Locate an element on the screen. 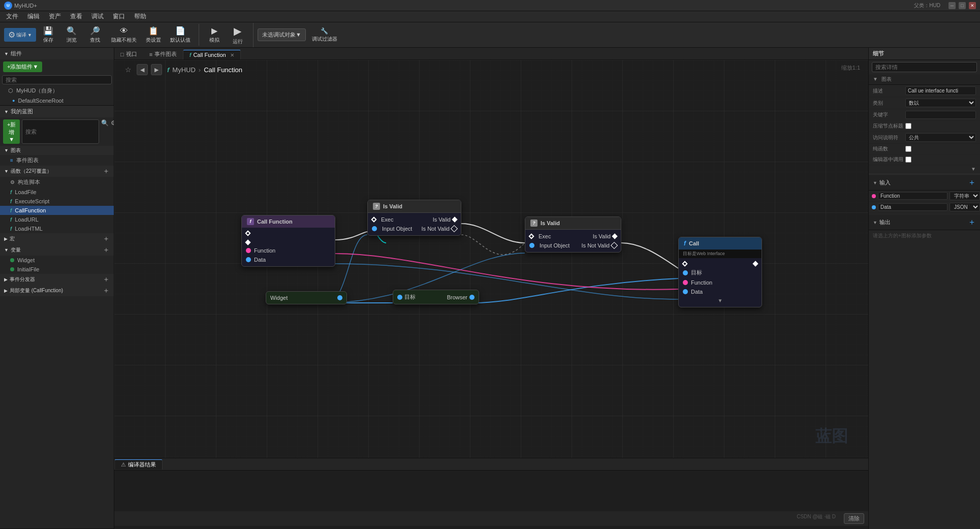 This screenshot has width=980, height=529. editor-call-checkbox is located at coordinates (908, 160).